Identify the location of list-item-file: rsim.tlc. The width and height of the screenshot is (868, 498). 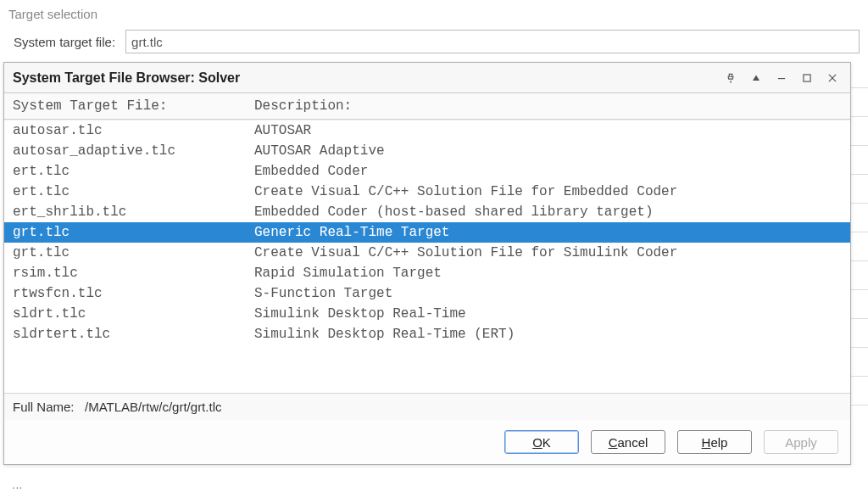
(134, 273).